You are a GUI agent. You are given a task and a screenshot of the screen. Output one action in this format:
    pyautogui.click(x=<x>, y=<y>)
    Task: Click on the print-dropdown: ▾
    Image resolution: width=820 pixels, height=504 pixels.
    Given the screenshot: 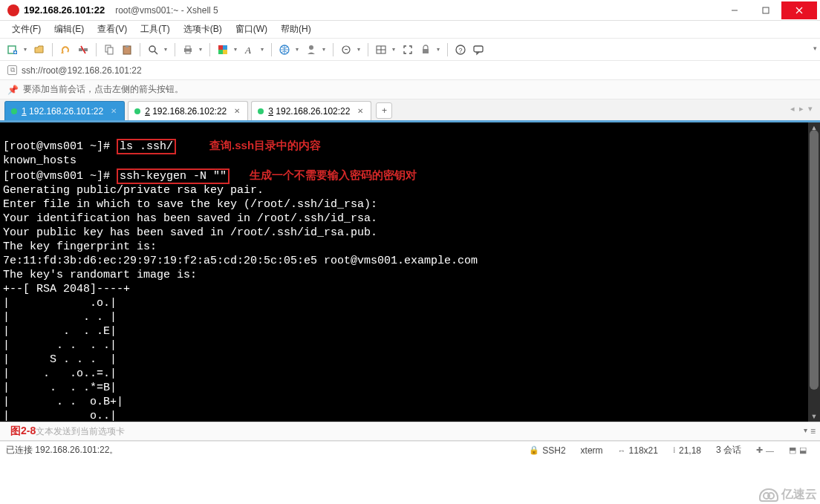 What is the action you would take?
    pyautogui.click(x=201, y=49)
    